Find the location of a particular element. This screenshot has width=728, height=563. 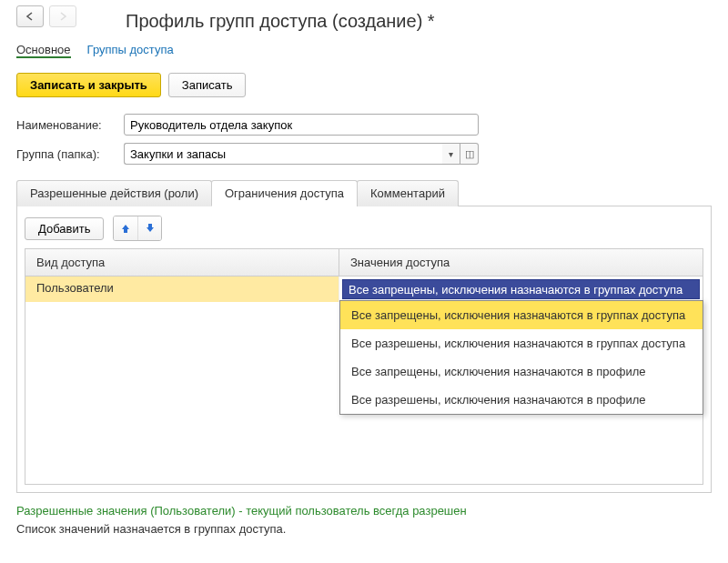

tab-roles: Разрешенные действия (роли) is located at coordinates (115, 193).